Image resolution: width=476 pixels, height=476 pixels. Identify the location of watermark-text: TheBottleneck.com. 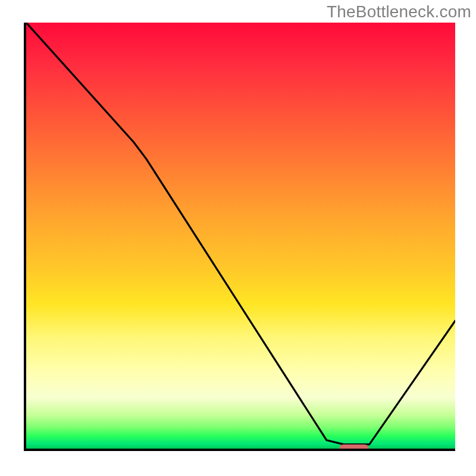
(399, 12).